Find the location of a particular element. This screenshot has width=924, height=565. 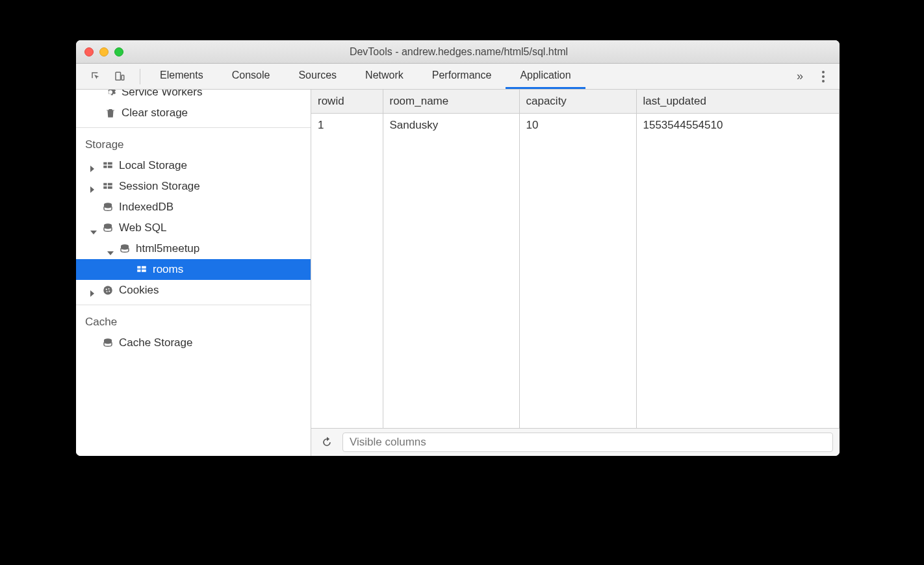

tab-application: Application is located at coordinates (545, 77).